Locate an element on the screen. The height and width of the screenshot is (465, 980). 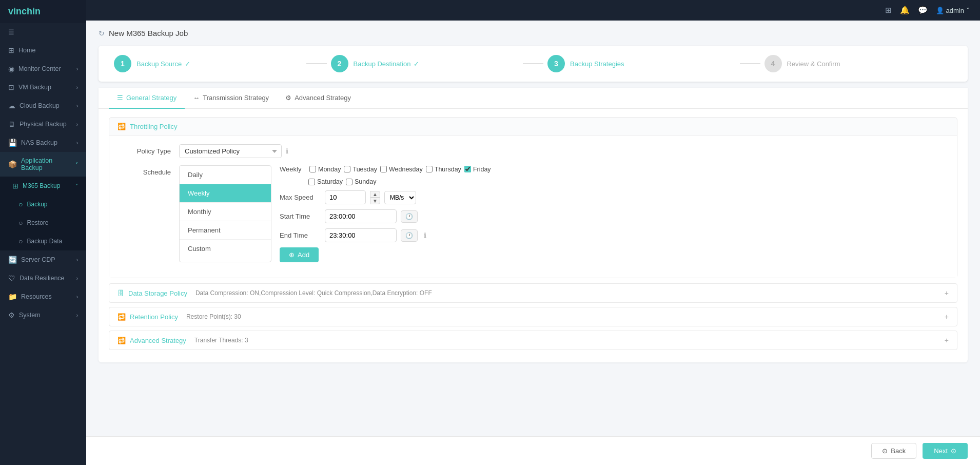
start-time-row: Start Time 🕐 is located at coordinates (613, 217).